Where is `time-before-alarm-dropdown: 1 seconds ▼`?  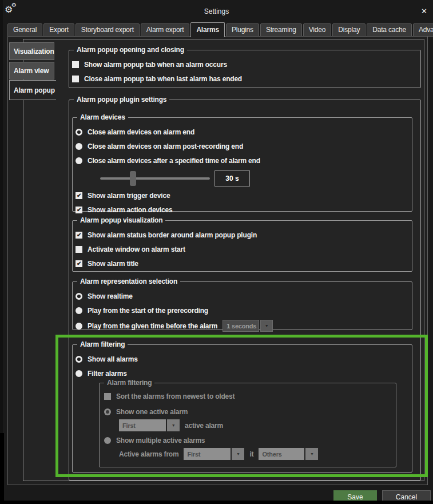
time-before-alarm-dropdown: 1 seconds ▼ is located at coordinates (248, 326).